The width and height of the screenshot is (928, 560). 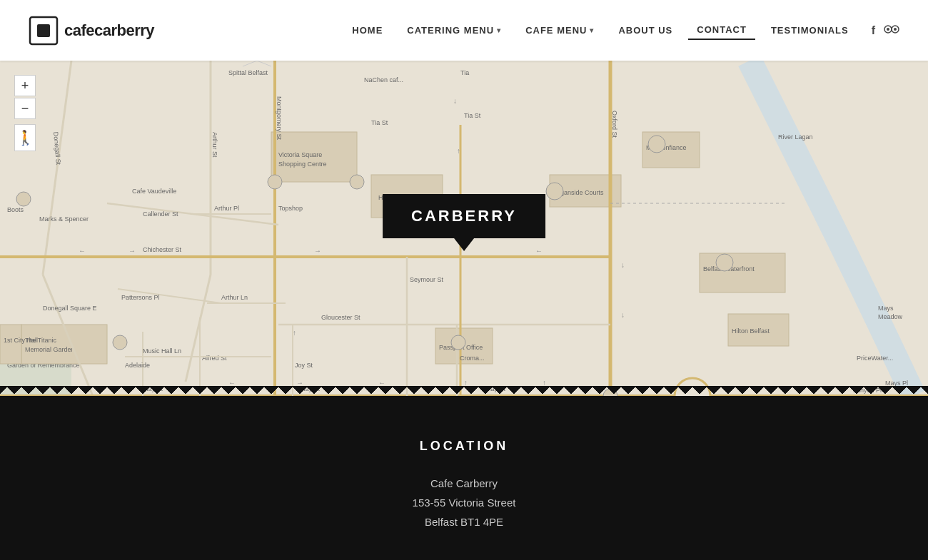 What do you see at coordinates (248, 73) in the screenshot?
I see `svg-text: Spittal Belfast` at bounding box center [248, 73].